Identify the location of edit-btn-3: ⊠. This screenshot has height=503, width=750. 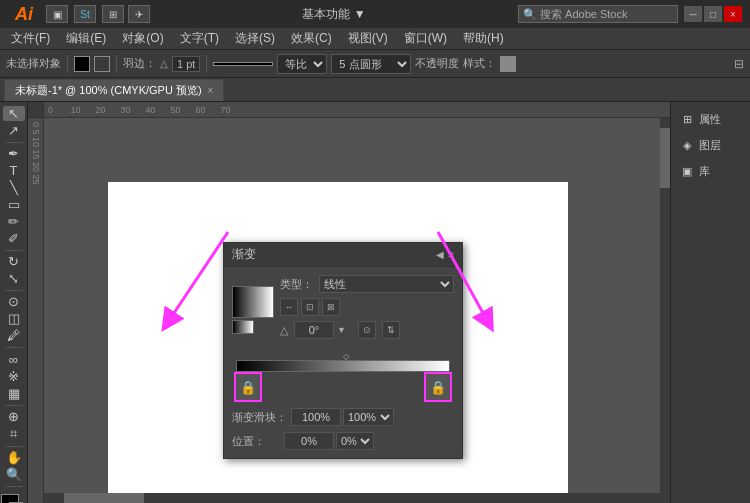
(331, 307).